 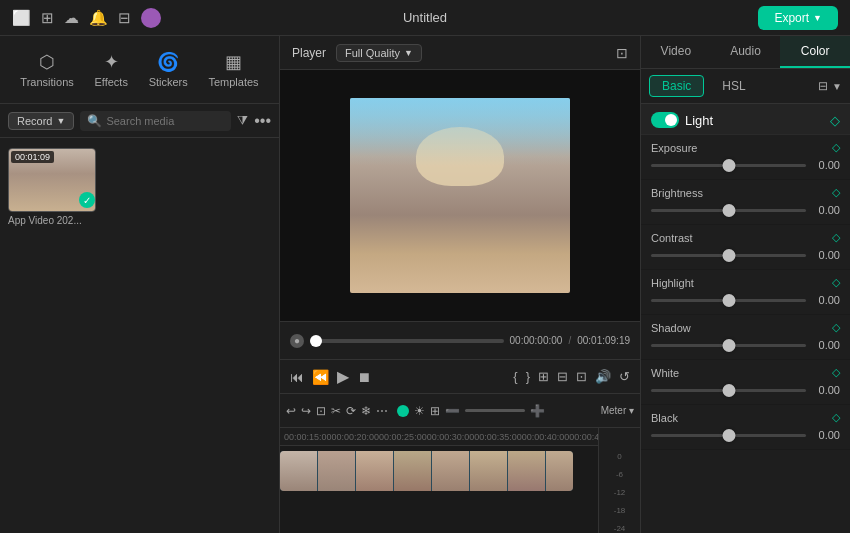 What do you see at coordinates (603, 376) in the screenshot?
I see `audio-icon: 🔊` at bounding box center [603, 376].